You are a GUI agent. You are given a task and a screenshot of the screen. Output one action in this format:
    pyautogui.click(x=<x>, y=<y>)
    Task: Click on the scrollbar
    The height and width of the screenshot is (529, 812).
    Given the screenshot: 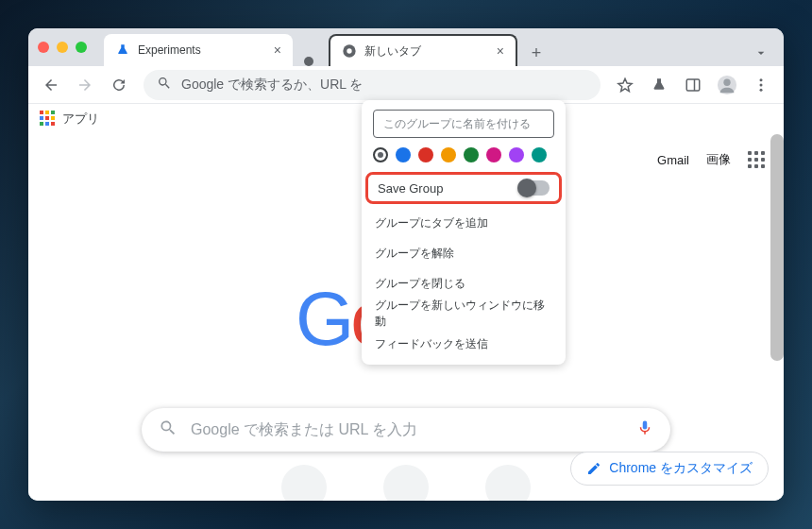 What is the action you would take?
    pyautogui.click(x=777, y=247)
    